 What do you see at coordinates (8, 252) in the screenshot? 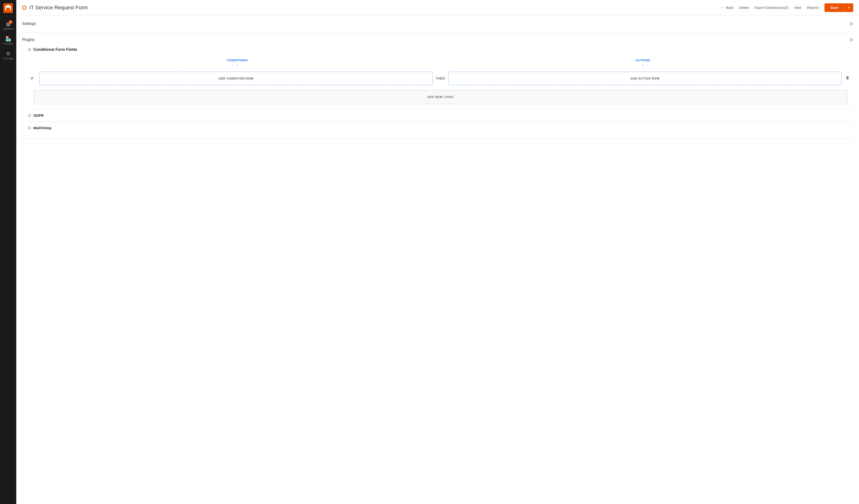
I see `sidebar: ▦ 4 CONTENT 🏪 STORES ⚙ SYSTEM` at bounding box center [8, 252].